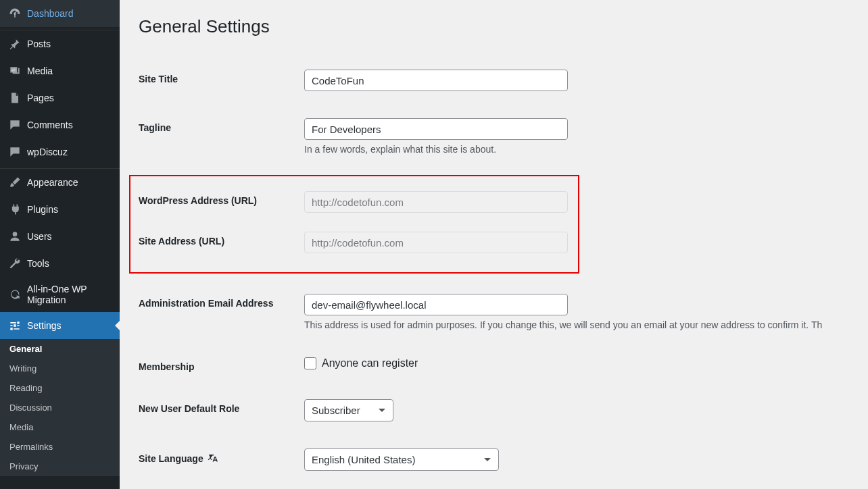 The width and height of the screenshot is (868, 489). Describe the element at coordinates (39, 44) in the screenshot. I see `sidebar-item-label: Posts` at that location.